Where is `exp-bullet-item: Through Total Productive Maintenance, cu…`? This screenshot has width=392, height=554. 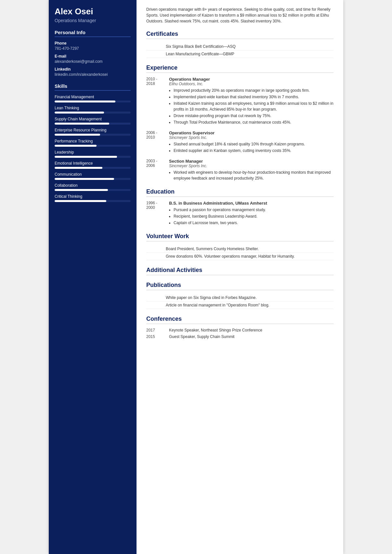
exp-bullet-item: Through Total Productive Maintenance, cu… is located at coordinates (254, 122).